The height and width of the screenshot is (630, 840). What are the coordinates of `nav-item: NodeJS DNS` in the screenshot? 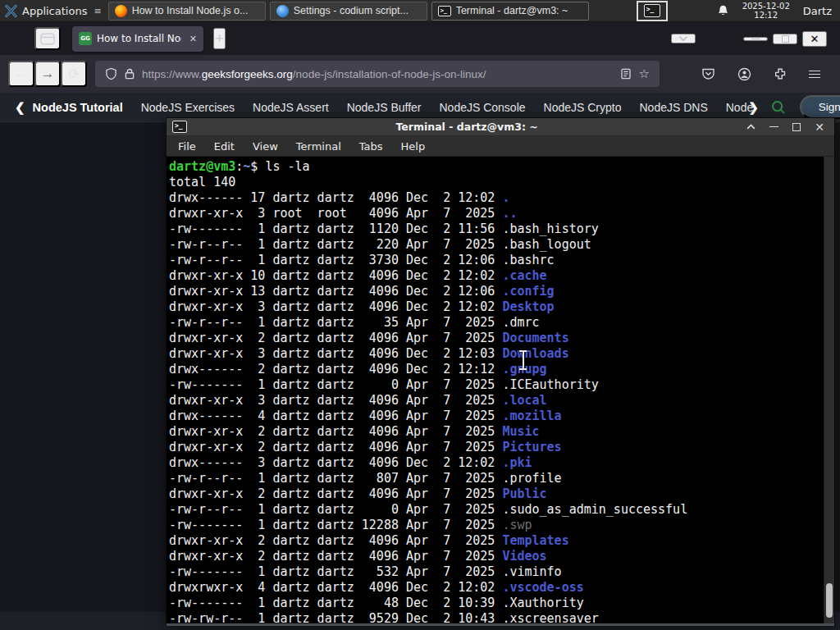 It's located at (673, 107).